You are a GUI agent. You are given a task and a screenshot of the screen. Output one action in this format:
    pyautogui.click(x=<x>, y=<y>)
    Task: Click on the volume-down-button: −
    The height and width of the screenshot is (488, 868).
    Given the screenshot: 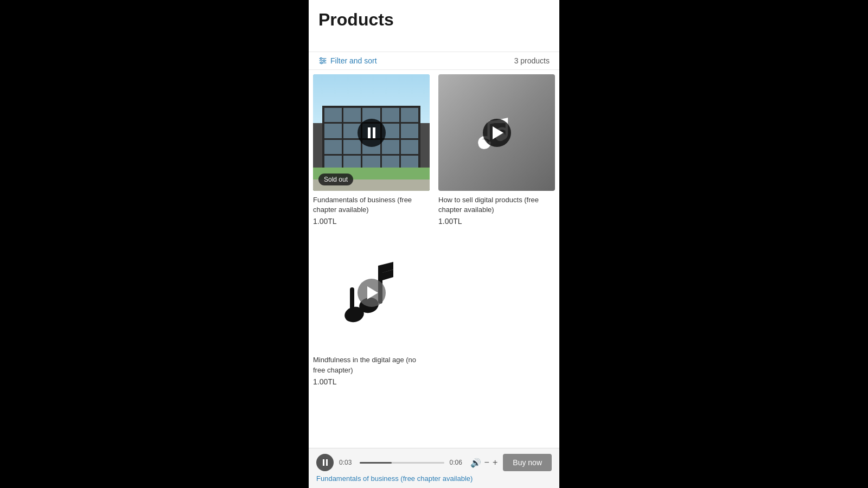 What is the action you would take?
    pyautogui.click(x=487, y=463)
    